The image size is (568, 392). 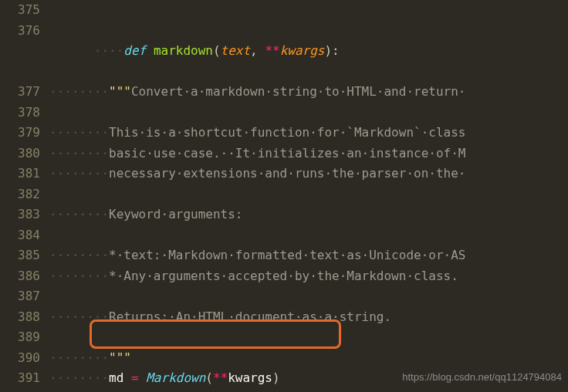 What do you see at coordinates (25, 256) in the screenshot?
I see `line-number: 385` at bounding box center [25, 256].